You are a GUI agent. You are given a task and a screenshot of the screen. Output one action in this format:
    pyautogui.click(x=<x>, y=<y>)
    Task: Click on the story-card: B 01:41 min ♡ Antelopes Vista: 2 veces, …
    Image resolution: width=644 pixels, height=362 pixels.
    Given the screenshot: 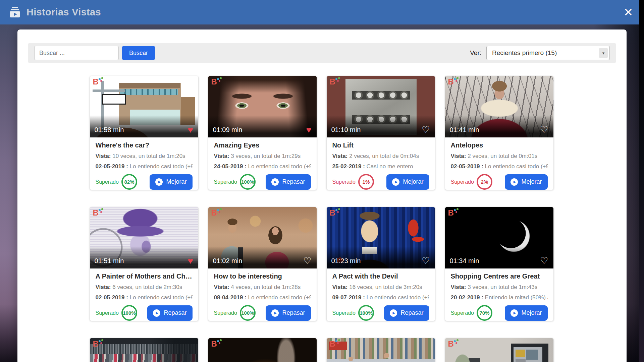 What is the action you would take?
    pyautogui.click(x=499, y=133)
    